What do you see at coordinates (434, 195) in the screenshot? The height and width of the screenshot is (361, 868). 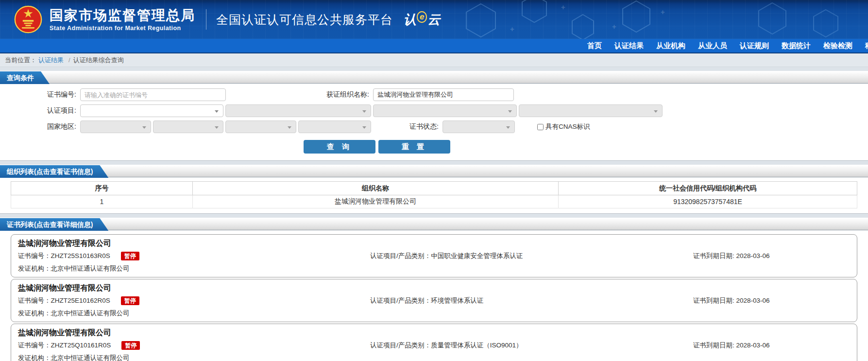 I see `org-table: 序号 组织名称 统一社会信用代码/组织机构代码 1 盐城润河物业管理有限公司 9…` at bounding box center [434, 195].